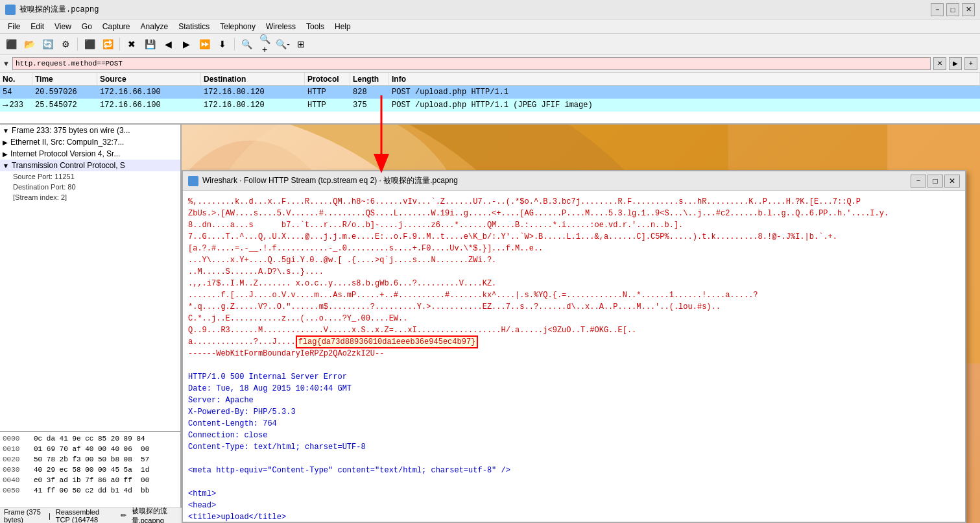 The width and height of the screenshot is (980, 523). What do you see at coordinates (342, 27) in the screenshot?
I see `menu-help: Help` at bounding box center [342, 27].